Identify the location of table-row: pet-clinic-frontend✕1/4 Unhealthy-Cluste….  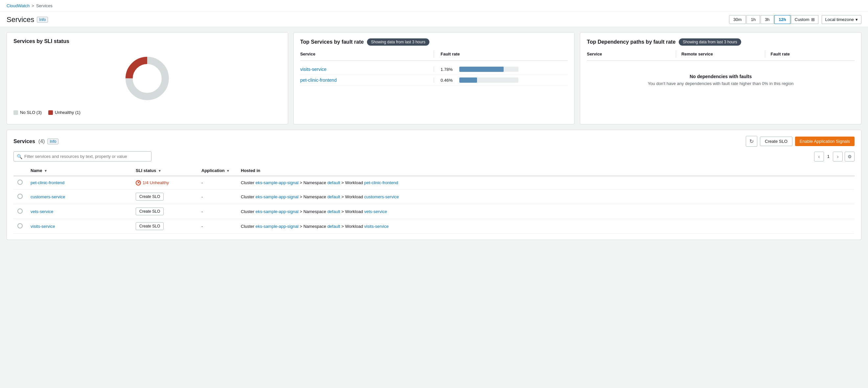
(434, 183).